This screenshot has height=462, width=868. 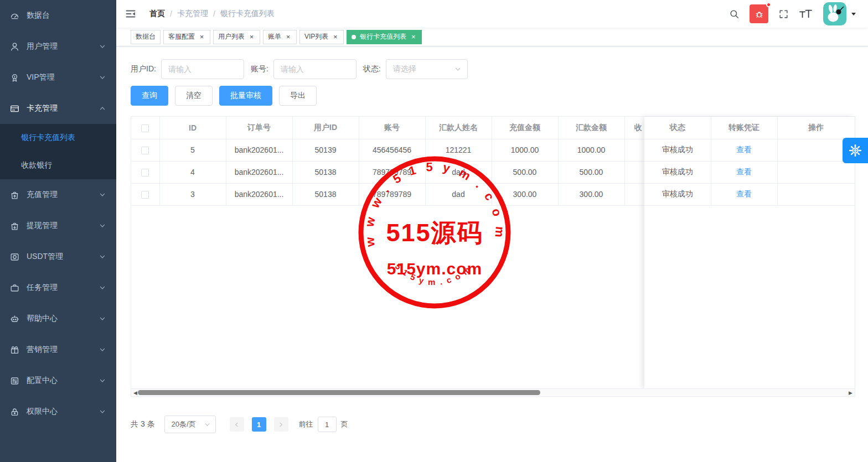 I want to click on action-buttons: 查询 清空 批量审核 导出, so click(x=499, y=96).